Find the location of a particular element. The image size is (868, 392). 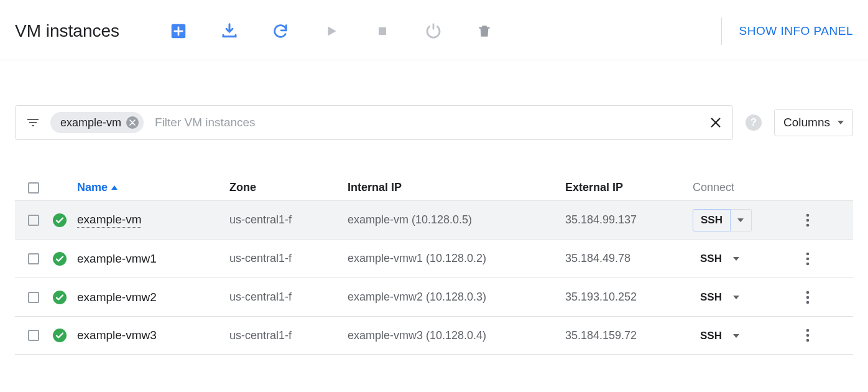

internal-ip-cell: example-vmw3 (10.128.0.4) is located at coordinates (456, 336).